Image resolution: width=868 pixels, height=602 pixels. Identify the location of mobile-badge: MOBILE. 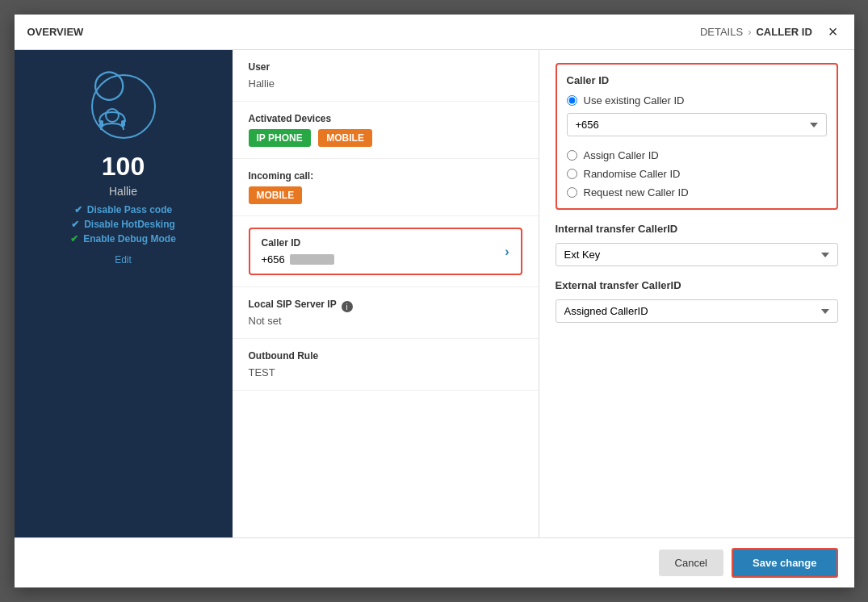
(346, 138).